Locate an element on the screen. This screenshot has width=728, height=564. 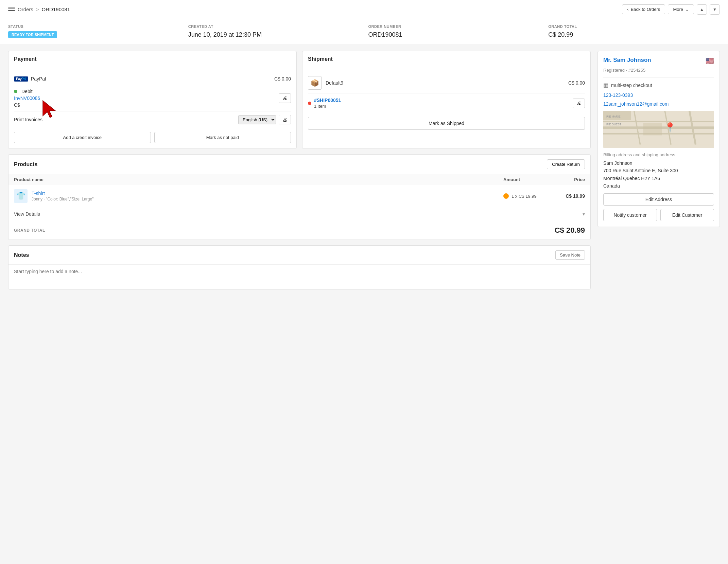
default-shipment-amount: C$ 0.00 is located at coordinates (576, 83).